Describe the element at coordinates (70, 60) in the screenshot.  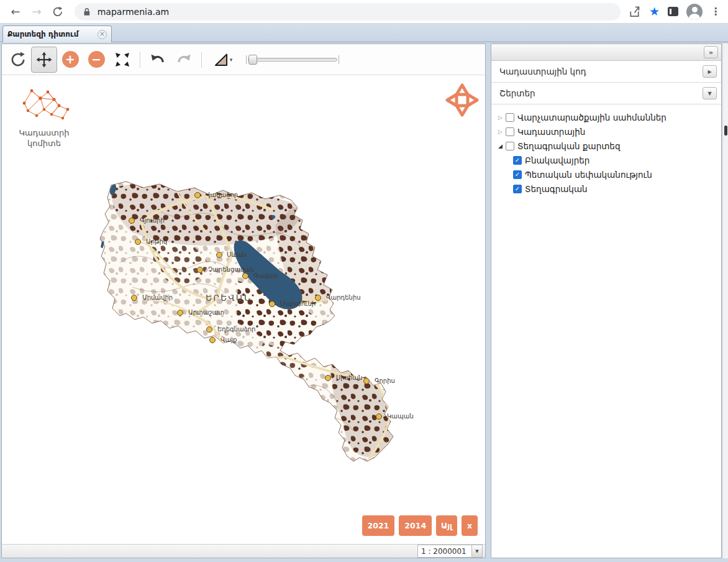
I see `zoom-in-button: +` at that location.